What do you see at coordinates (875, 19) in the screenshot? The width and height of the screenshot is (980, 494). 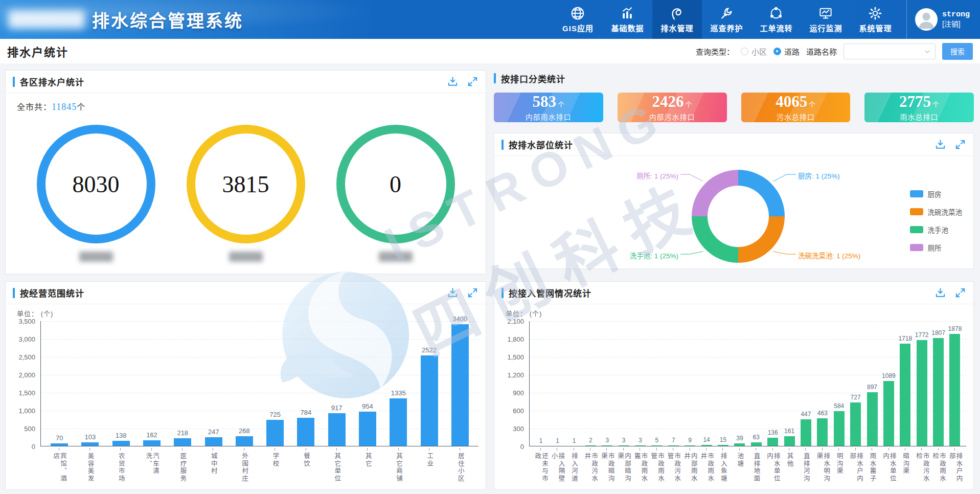 I see `nav-item-6: 系统管理` at bounding box center [875, 19].